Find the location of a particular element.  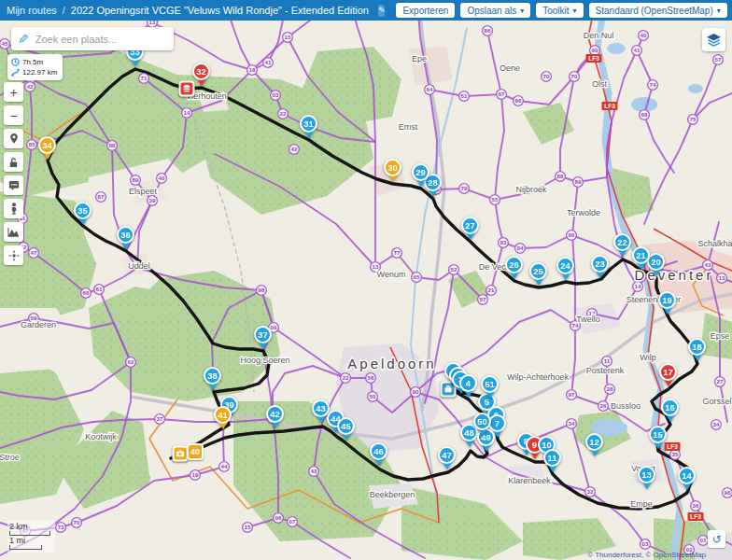

waypoint-marker-13: 13 is located at coordinates (647, 478).